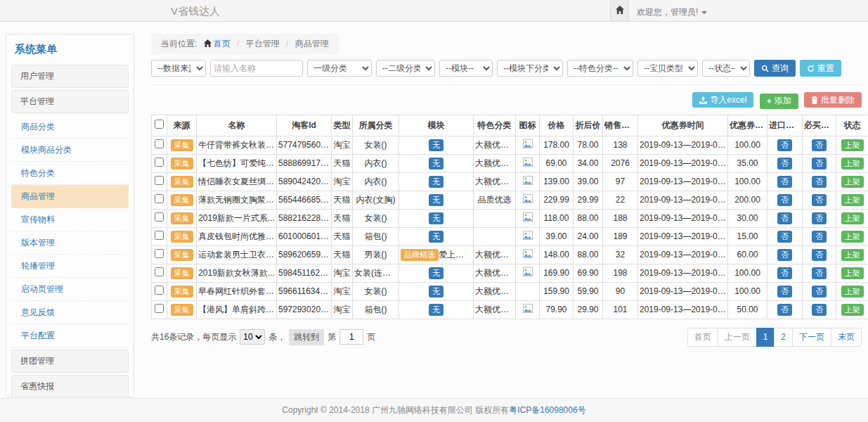  I want to click on filter-select: 一级分类, so click(339, 68).